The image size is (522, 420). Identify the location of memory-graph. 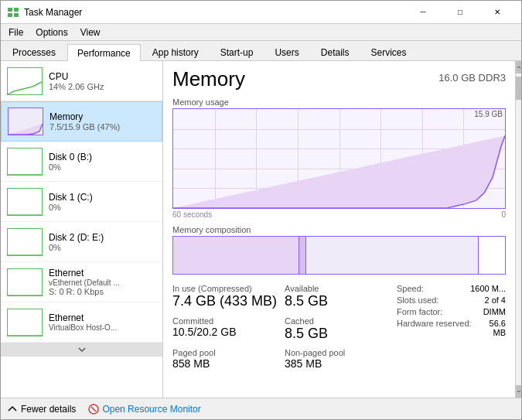
(26, 121).